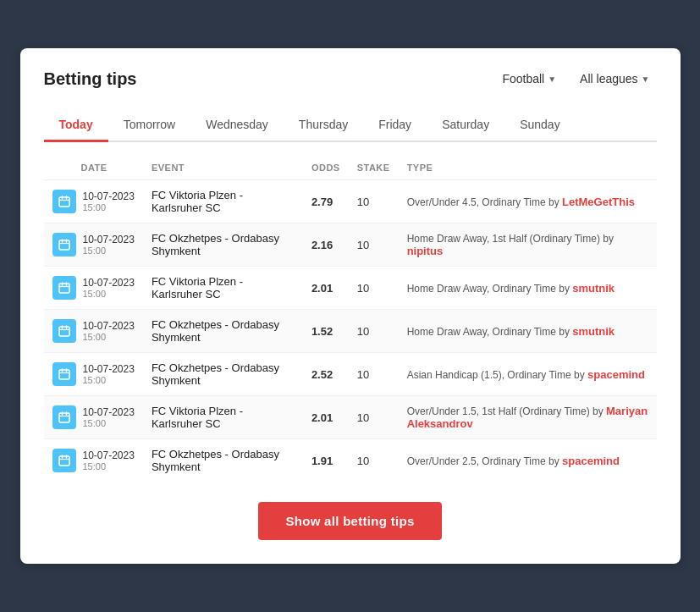 Image resolution: width=700 pixels, height=612 pixels. What do you see at coordinates (540, 125) in the screenshot?
I see `tab-sunday: Sunday` at bounding box center [540, 125].